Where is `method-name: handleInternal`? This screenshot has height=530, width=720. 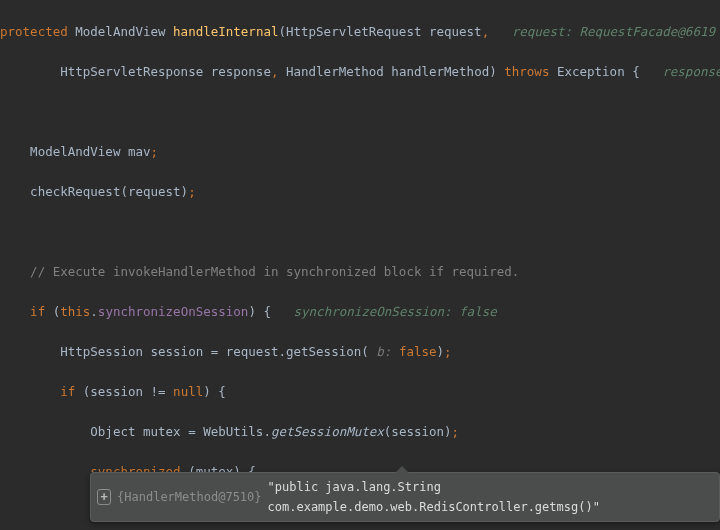 method-name: handleInternal is located at coordinates (226, 32).